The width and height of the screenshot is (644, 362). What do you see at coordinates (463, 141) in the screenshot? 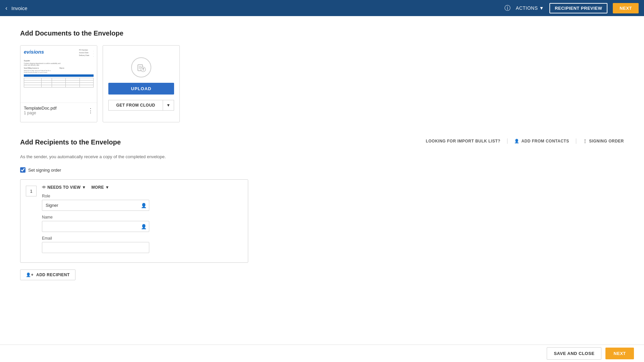
I see `import-bulk-list-link: LOOKING FOR IMPORT BULK LIST?` at bounding box center [463, 141].